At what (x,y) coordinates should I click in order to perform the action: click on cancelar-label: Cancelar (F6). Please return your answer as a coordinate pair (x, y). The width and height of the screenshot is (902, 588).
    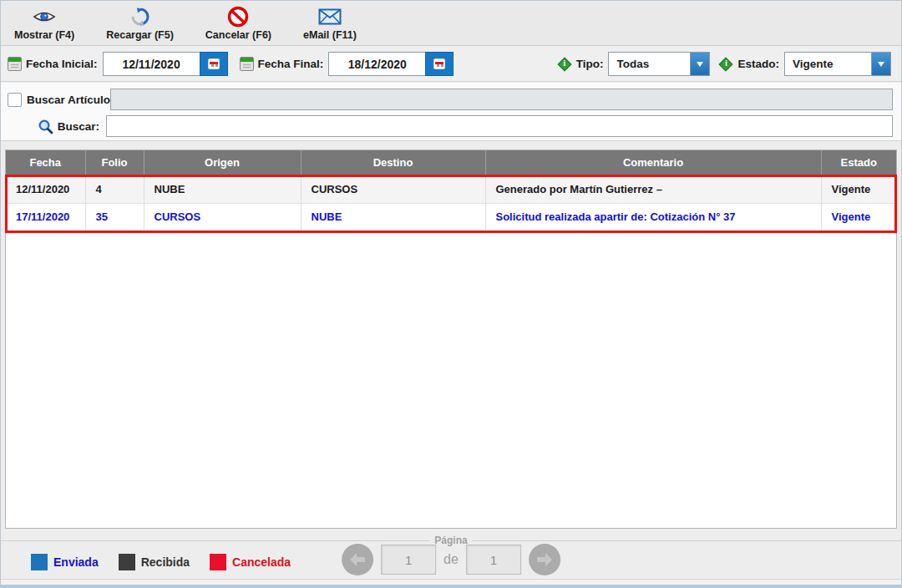
    Looking at the image, I should click on (239, 35).